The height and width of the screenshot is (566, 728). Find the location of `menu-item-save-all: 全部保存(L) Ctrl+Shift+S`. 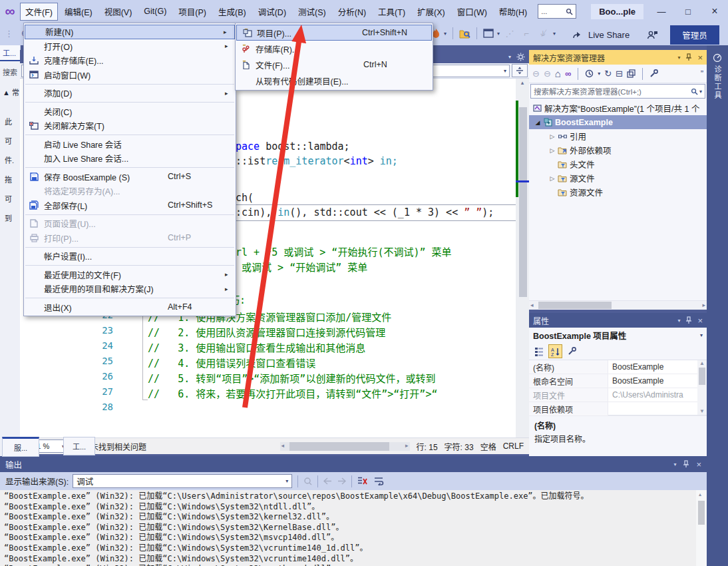

menu-item-save-all: 全部保存(L) Ctrl+Shift+S is located at coordinates (130, 206).